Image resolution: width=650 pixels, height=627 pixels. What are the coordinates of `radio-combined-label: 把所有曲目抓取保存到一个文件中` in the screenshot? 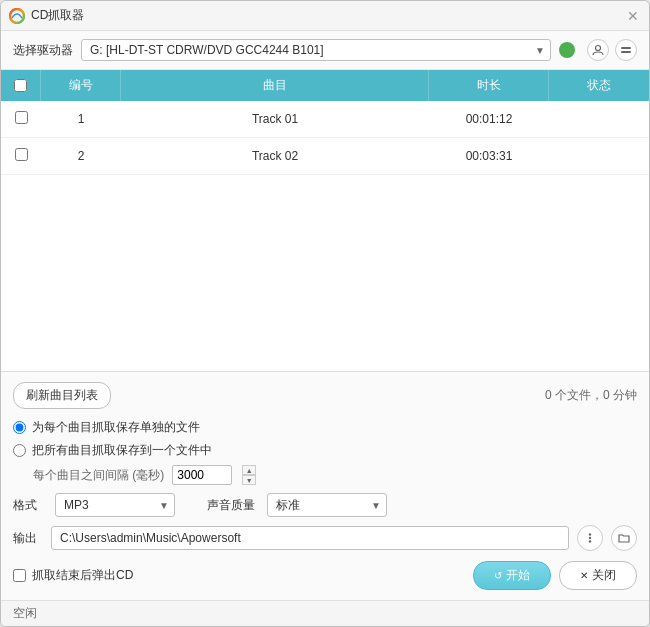 It's located at (122, 450).